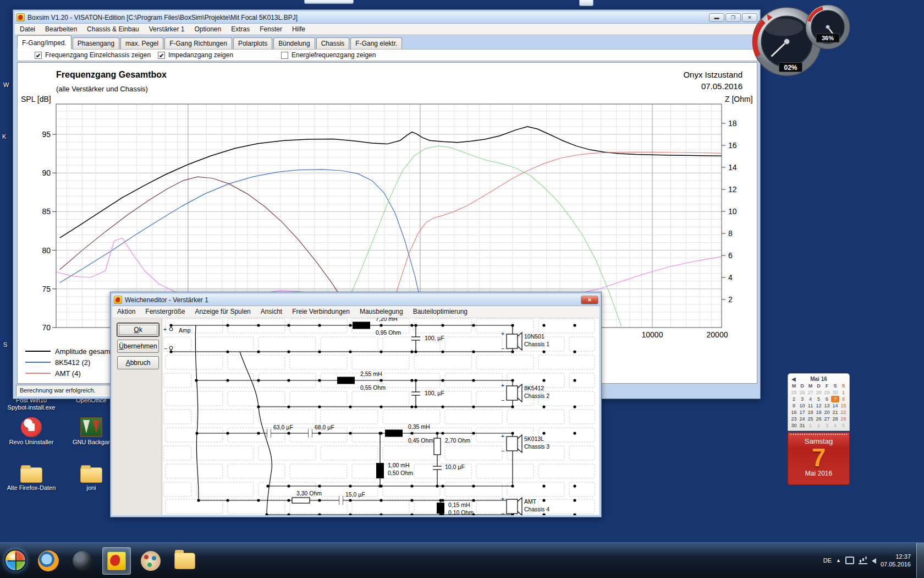  I want to click on editor-menu-aktion: Aktion, so click(127, 312).